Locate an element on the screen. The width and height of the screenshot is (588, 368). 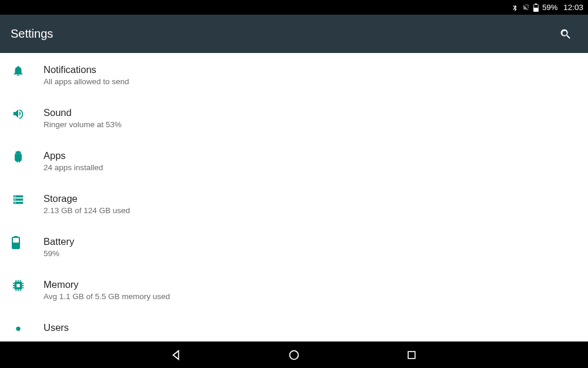
android-icon is located at coordinates (18, 157).